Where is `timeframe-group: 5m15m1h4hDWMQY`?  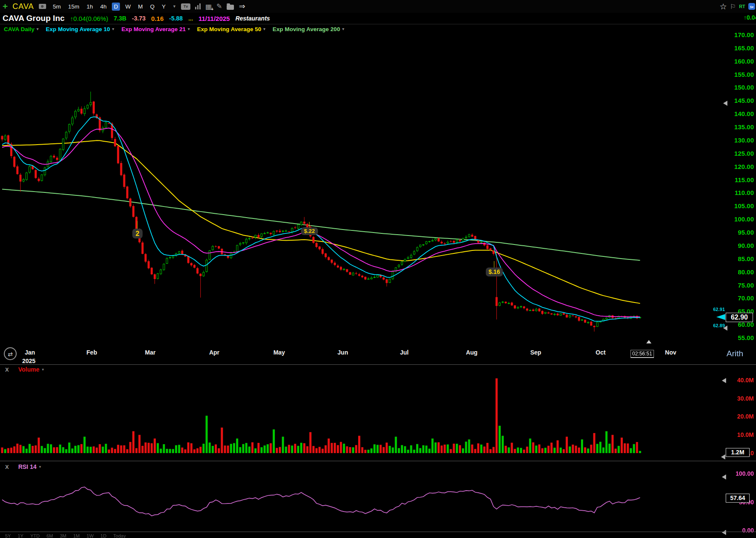 timeframe-group: 5m15m1h4hDWMQY is located at coordinates (109, 7).